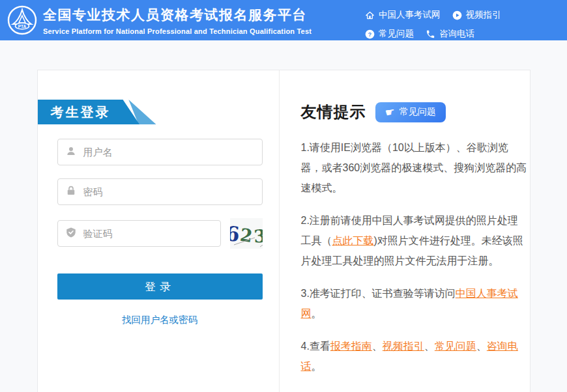 The height and width of the screenshot is (392, 567). I want to click on nav-link-phone: 咨询电话, so click(450, 34).